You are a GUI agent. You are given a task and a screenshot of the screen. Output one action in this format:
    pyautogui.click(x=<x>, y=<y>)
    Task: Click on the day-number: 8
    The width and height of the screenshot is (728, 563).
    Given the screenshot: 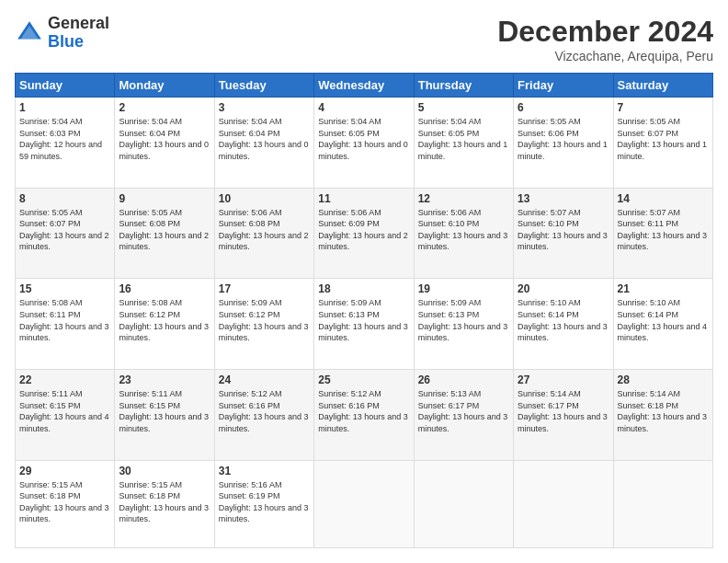 What is the action you would take?
    pyautogui.click(x=64, y=199)
    